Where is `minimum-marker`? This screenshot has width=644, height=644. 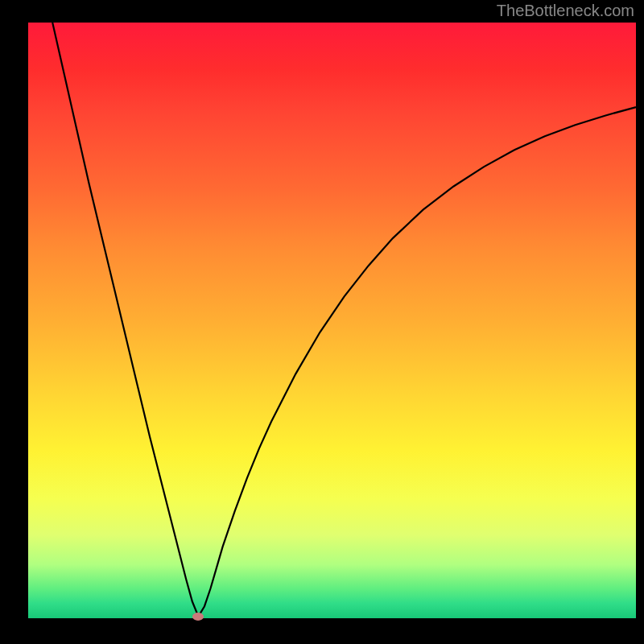
minimum-marker is located at coordinates (198, 617).